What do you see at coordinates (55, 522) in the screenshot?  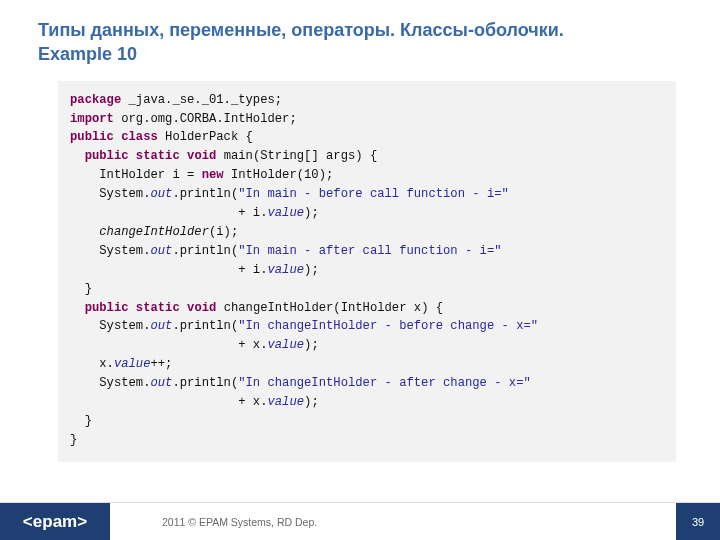 I see `logo-text: <epam>` at bounding box center [55, 522].